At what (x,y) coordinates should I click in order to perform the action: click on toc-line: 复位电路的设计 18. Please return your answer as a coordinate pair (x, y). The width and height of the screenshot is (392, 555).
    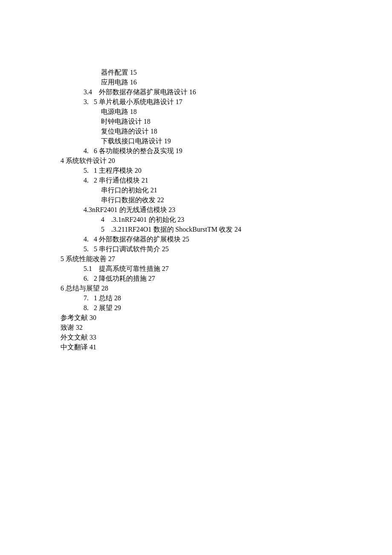
    Looking at the image, I should click on (201, 131).